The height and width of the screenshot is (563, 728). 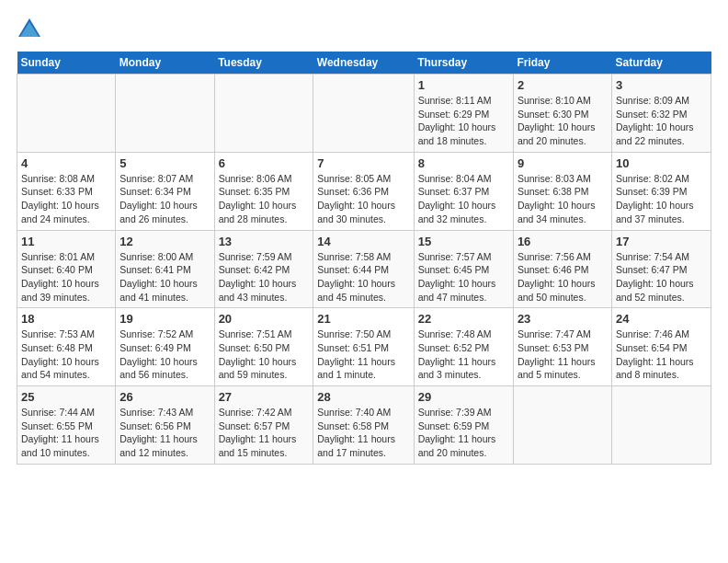 What do you see at coordinates (662, 199) in the screenshot?
I see `day-info: Sunrise: 8:02 AMSunset: 6:39 PMDaylight:…` at bounding box center [662, 199].